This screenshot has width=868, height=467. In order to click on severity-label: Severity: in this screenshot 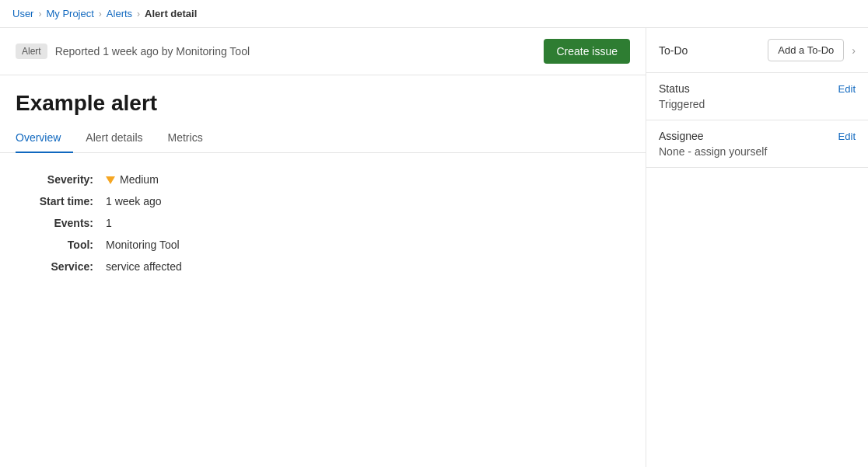, I will do `click(54, 179)`.